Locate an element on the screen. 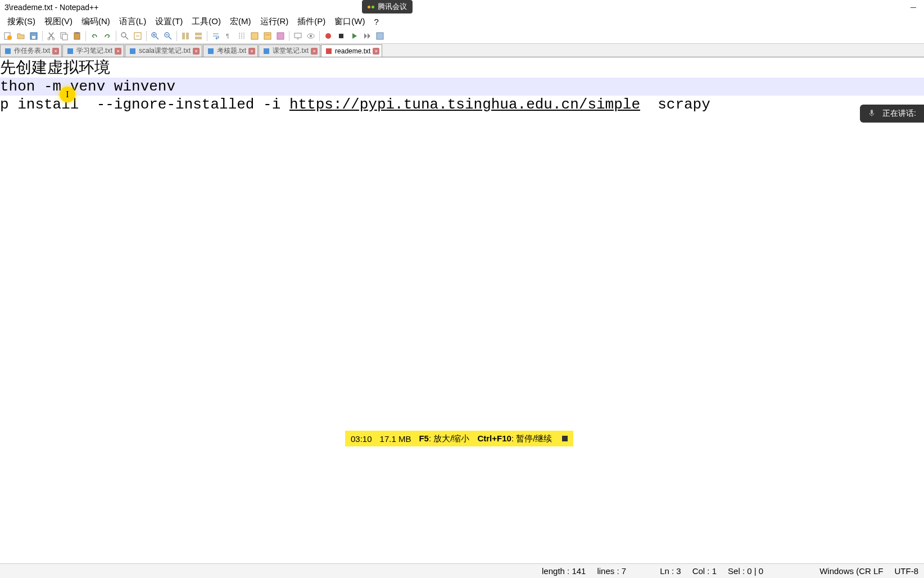  open-file-icon is located at coordinates (21, 36).